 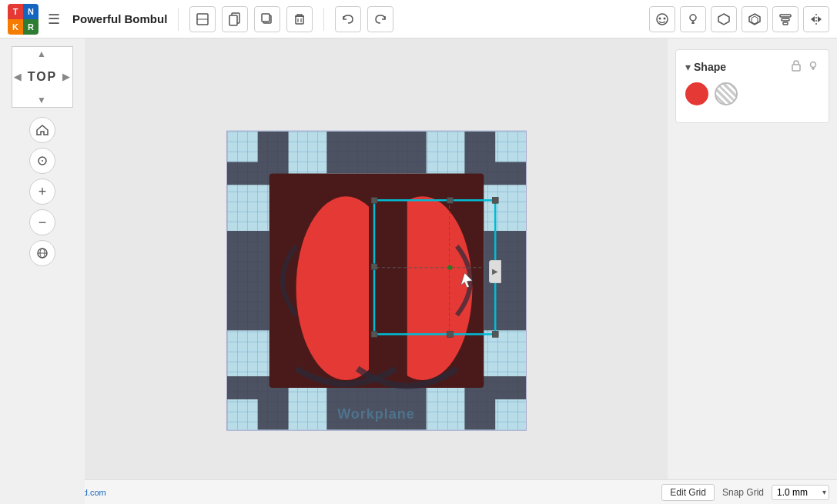 What do you see at coordinates (739, 19) in the screenshot?
I see `right-toolbar` at bounding box center [739, 19].